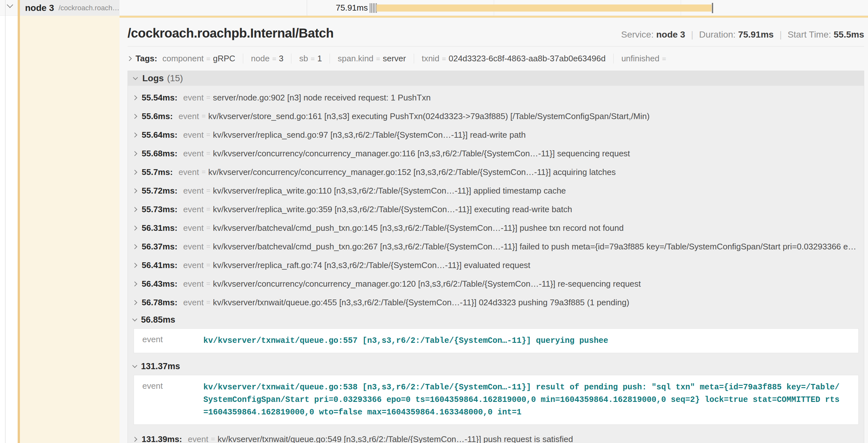  I want to click on log-value: kv/kvserver/txnwait/queue.go:455 [n3,s3,…, so click(536, 303).